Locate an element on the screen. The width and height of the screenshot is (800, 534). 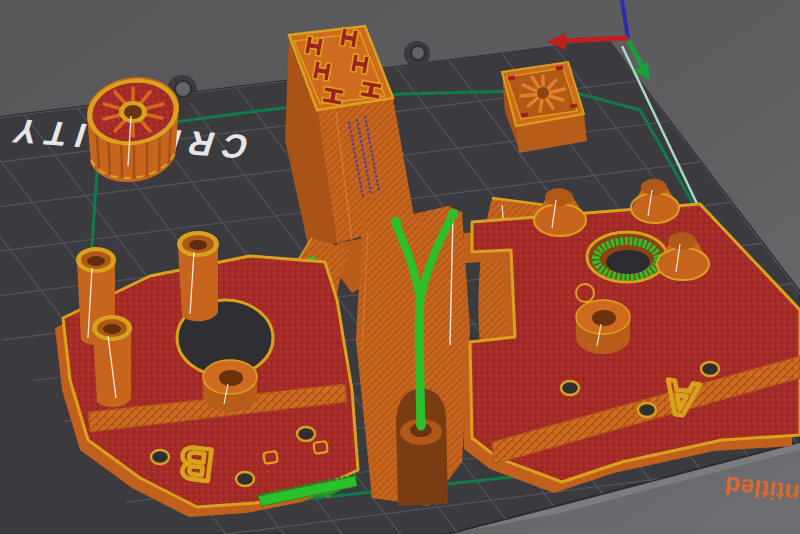
plate-b-letter: B is located at coordinates (196, 464).